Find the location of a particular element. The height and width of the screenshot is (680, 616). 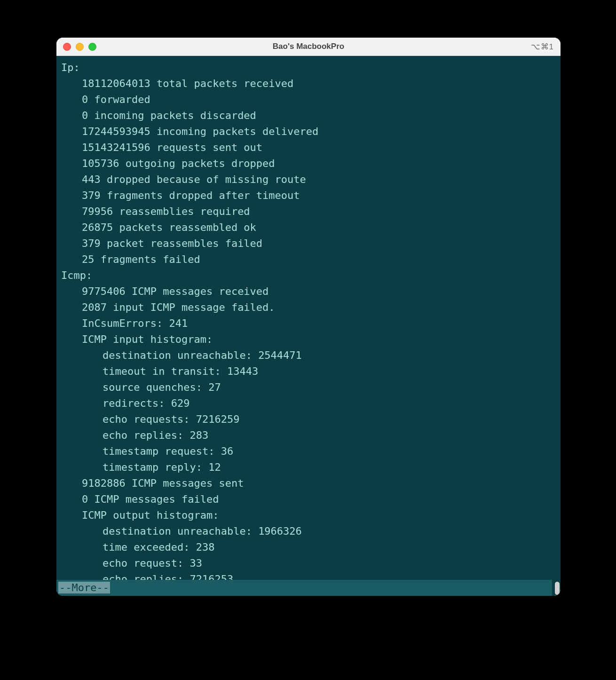

window-shortcut: ⌥⌘1 is located at coordinates (543, 47).